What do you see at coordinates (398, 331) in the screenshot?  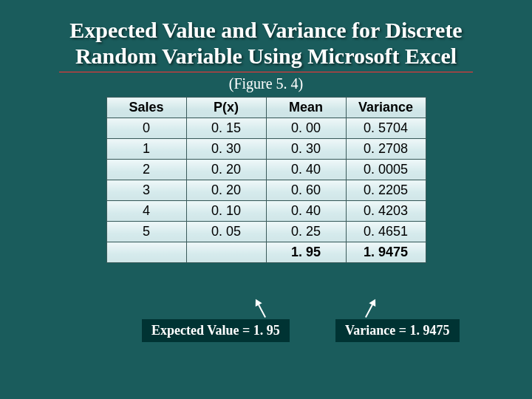 I see `variance-label: Variance = 1. 9475` at bounding box center [398, 331].